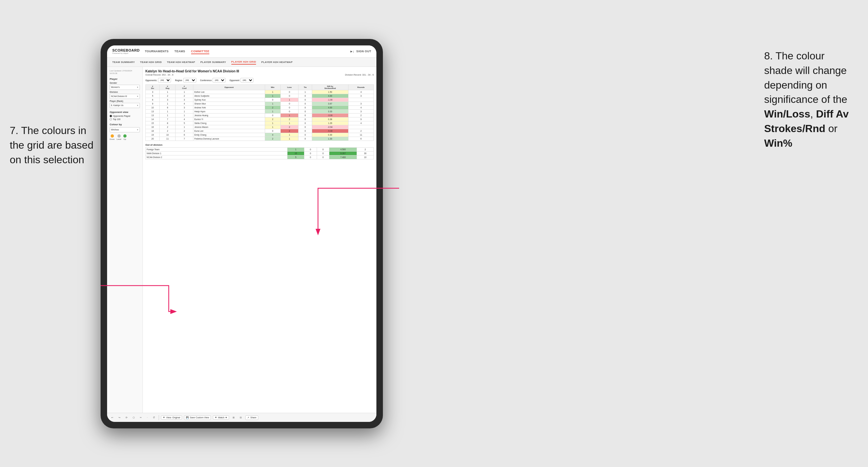 Image resolution: width=868 pixels, height=467 pixels. What do you see at coordinates (213, 62) in the screenshot?
I see `subnav-player-summary: PLAYER SUMMARY` at bounding box center [213, 62].